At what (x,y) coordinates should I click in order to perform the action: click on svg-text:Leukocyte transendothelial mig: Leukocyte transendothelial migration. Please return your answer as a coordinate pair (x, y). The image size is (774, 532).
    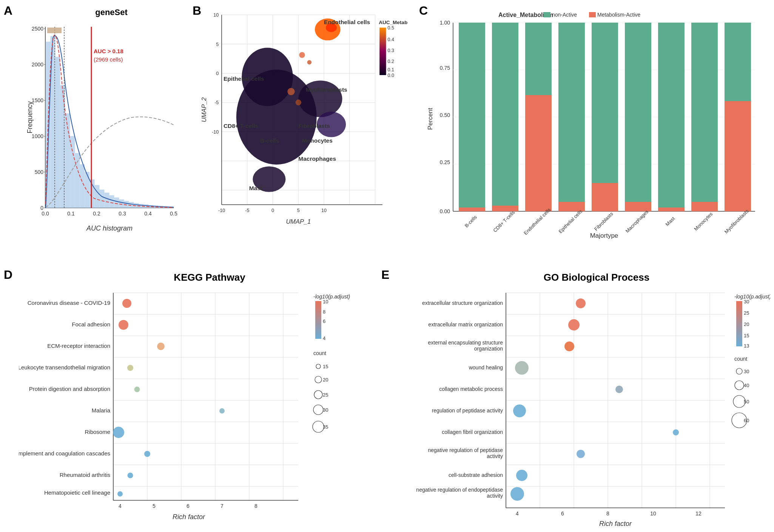
    Looking at the image, I should click on (65, 367).